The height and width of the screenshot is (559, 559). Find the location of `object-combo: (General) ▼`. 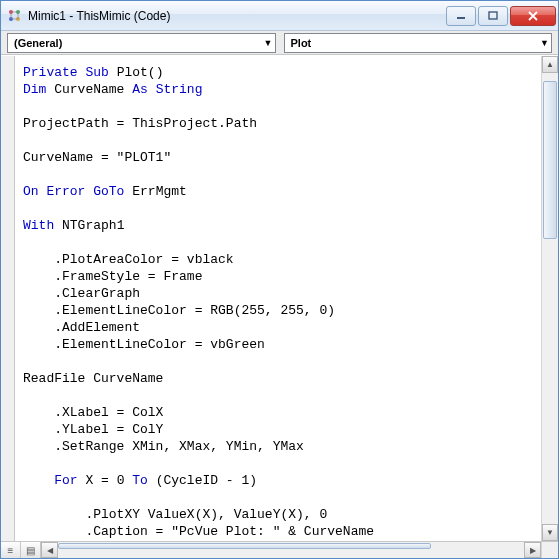

object-combo: (General) ▼ is located at coordinates (142, 43).